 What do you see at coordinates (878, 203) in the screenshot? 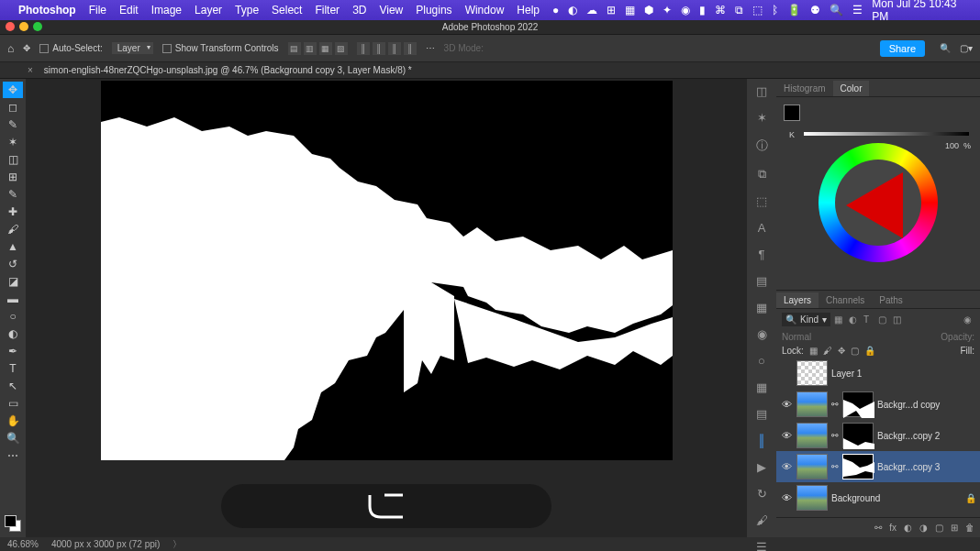
I see `color-wheel` at bounding box center [878, 203].